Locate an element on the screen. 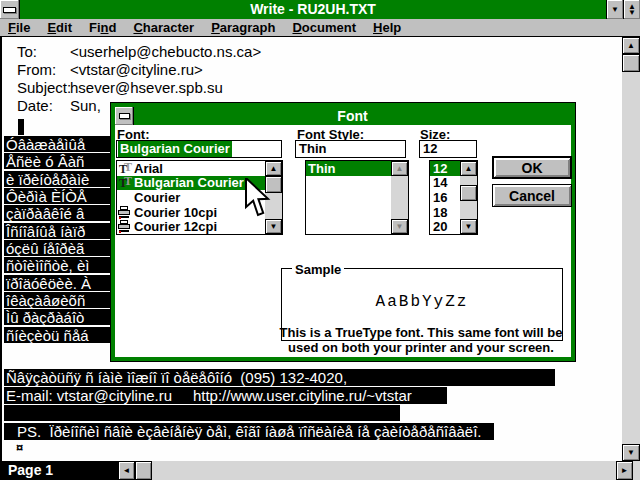 The image size is (640, 480). selected-fragment: óçëû íåîðèã is located at coordinates (57, 248).